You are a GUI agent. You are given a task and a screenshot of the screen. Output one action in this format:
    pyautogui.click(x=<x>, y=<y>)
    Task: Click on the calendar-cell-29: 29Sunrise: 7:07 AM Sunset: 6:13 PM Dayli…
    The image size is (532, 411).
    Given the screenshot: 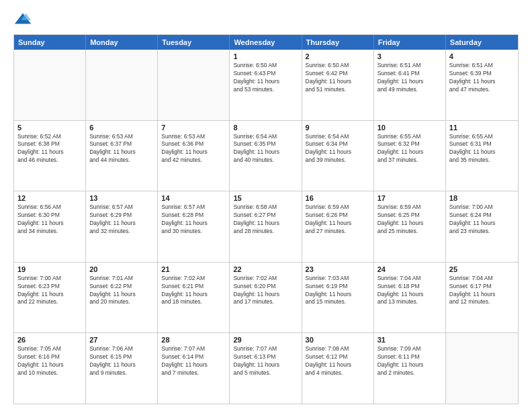 What is the action you would take?
    pyautogui.click(x=266, y=368)
    